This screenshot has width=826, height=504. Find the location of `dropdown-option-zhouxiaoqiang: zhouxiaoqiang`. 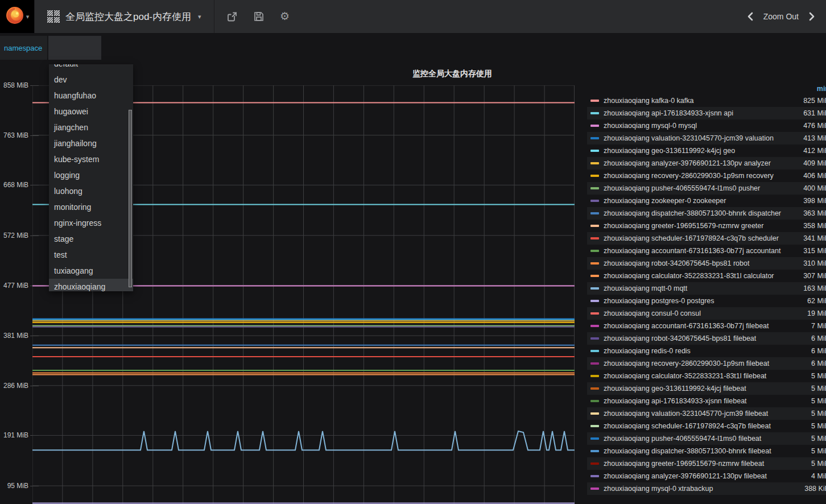

dropdown-option-zhouxiaoqiang: zhouxiaoqiang is located at coordinates (91, 285).